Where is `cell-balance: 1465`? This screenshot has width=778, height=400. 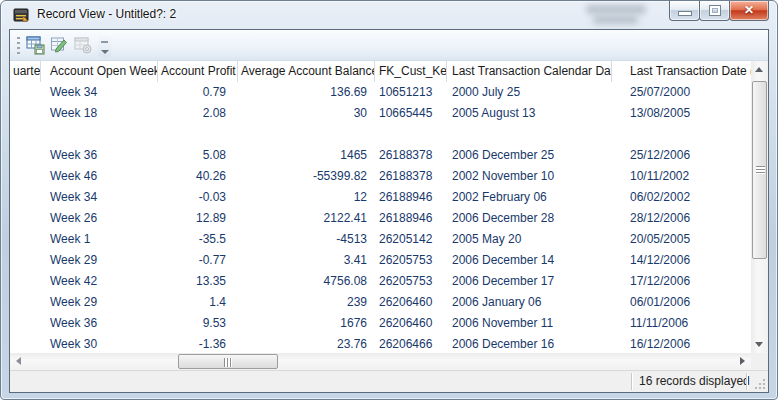 cell-balance: 1465 is located at coordinates (306, 156).